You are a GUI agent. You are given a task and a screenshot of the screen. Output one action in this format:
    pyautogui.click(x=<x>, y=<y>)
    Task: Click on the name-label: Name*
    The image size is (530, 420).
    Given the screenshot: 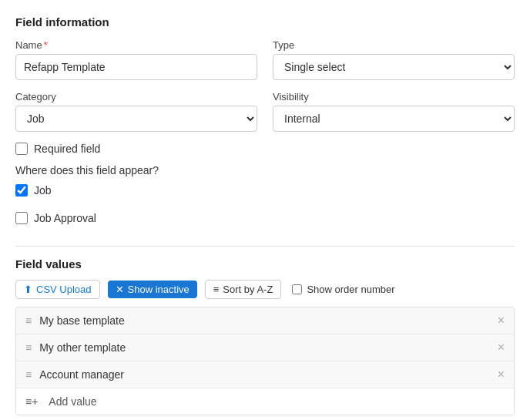 What is the action you would take?
    pyautogui.click(x=136, y=45)
    